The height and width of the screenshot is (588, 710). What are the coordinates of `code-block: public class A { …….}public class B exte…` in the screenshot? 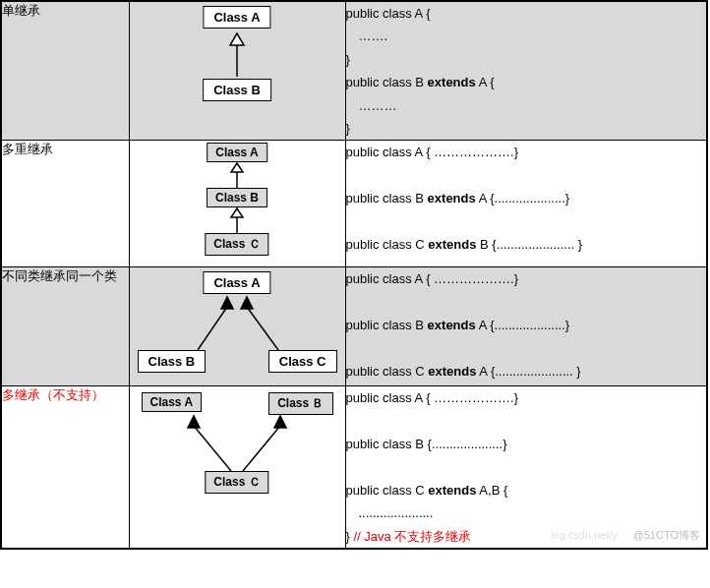 It's located at (527, 71).